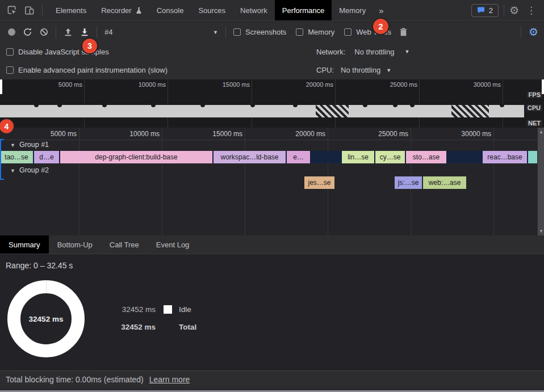 This screenshot has width=544, height=392. I want to click on flame-scrollbar: ▲ ▼, so click(541, 182).